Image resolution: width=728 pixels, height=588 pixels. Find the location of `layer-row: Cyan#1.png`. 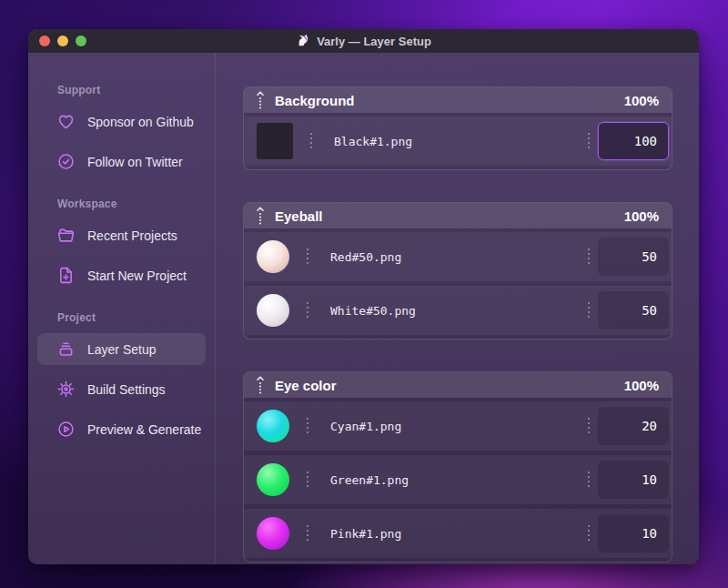

layer-row: Cyan#1.png is located at coordinates (458, 426).